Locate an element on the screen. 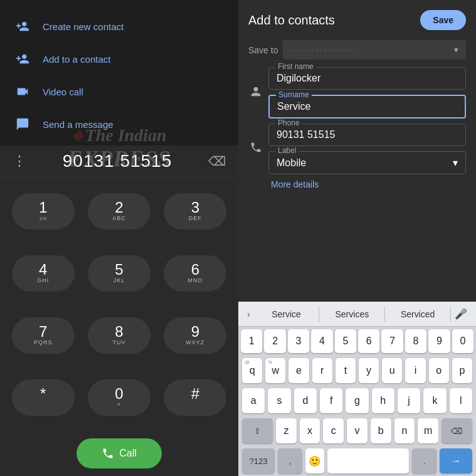  key-5: 5 JKL is located at coordinates (119, 273).